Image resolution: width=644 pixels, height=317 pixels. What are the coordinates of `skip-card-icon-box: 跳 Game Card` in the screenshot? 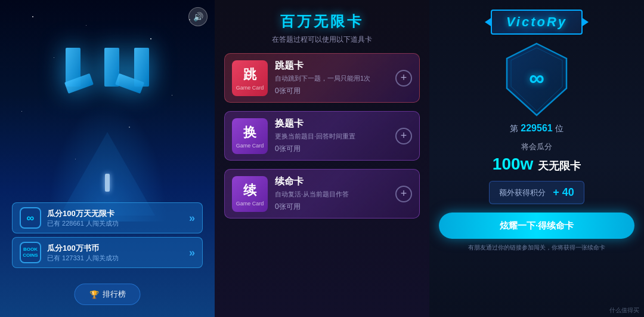 It's located at (250, 78).